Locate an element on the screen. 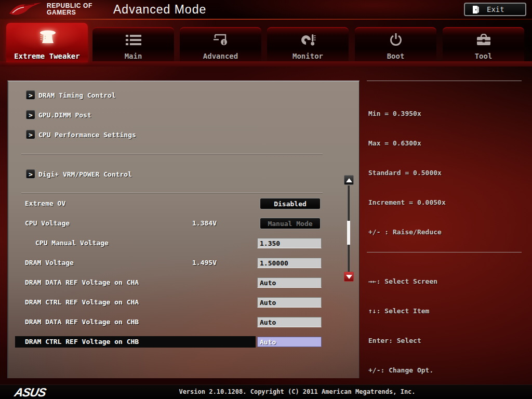 This screenshot has width=532, height=399. scroll-thumb is located at coordinates (349, 233).